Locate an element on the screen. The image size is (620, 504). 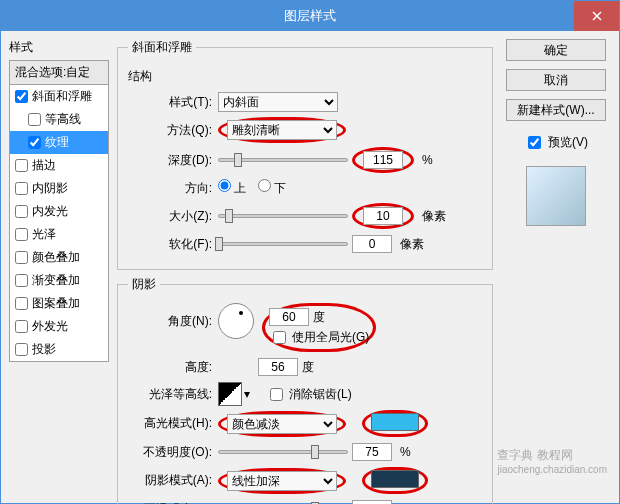
style-list-item: 内阴影 is located at coordinates (59, 188).